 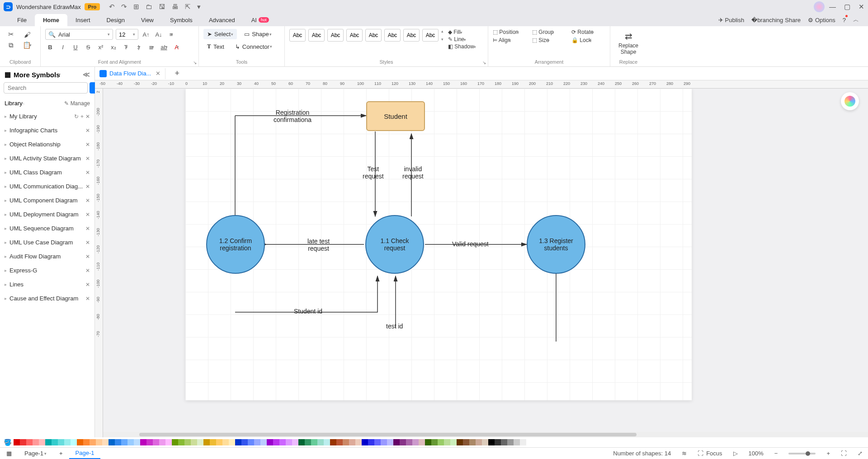 What do you see at coordinates (116, 20) in the screenshot?
I see `tab-design: Design` at bounding box center [116, 20].